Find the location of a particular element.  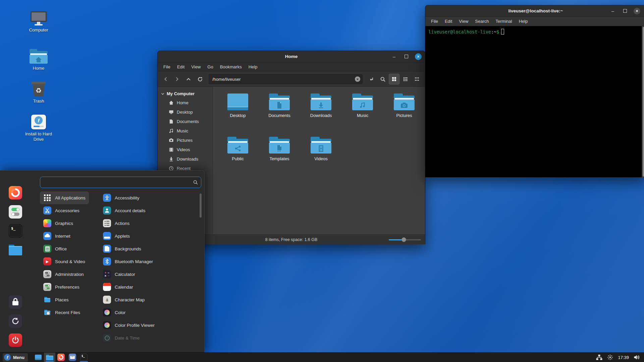

problem-reporting-icon is located at coordinates (610, 357).